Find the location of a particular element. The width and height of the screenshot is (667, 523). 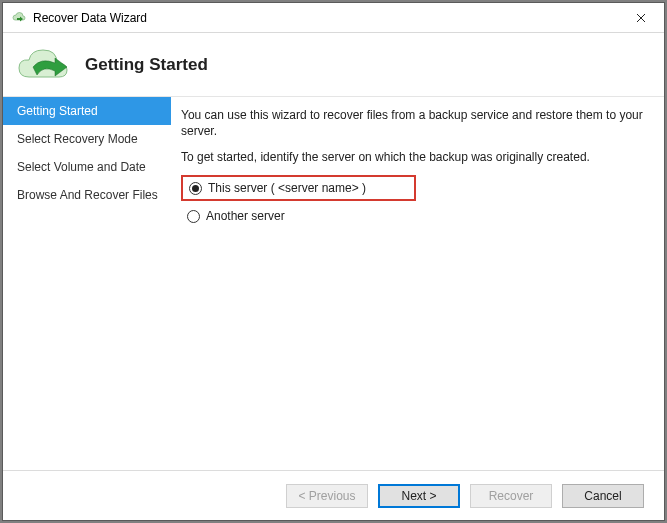

page-title: Getting Started is located at coordinates (146, 65).